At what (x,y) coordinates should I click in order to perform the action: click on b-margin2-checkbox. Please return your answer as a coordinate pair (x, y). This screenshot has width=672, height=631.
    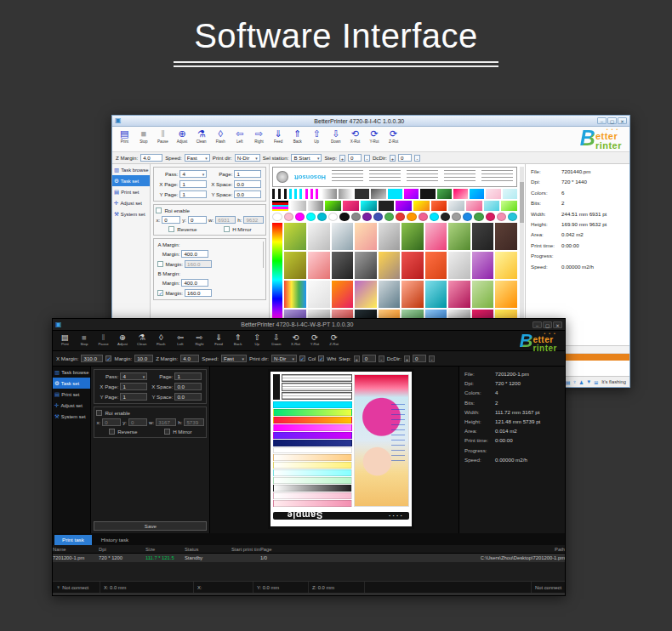
    Looking at the image, I should click on (160, 293).